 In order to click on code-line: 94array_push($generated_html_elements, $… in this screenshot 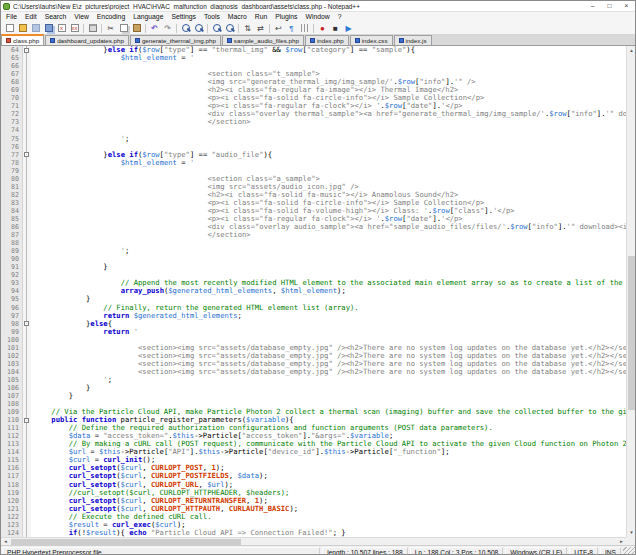, I will do `click(314, 291)`.